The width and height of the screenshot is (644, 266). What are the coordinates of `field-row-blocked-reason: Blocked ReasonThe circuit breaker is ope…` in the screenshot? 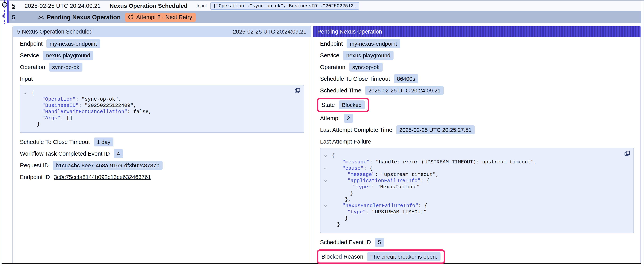 It's located at (477, 257).